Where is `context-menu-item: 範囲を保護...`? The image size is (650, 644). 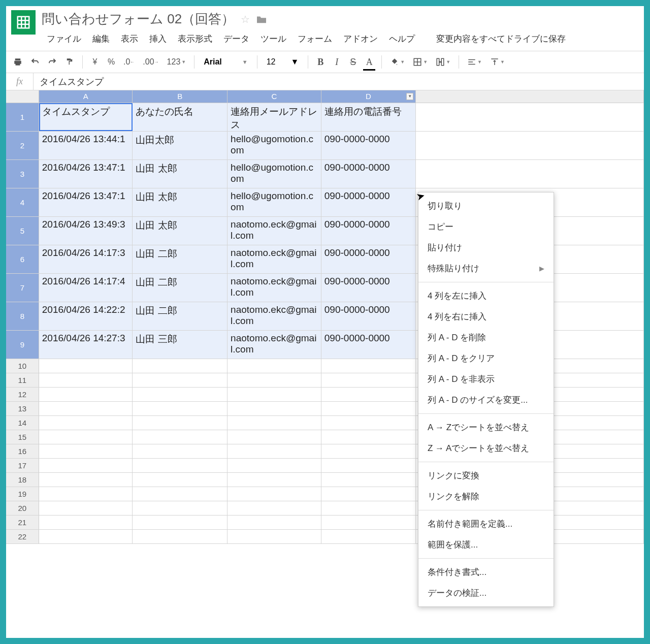 context-menu-item: 範囲を保護... is located at coordinates (486, 544).